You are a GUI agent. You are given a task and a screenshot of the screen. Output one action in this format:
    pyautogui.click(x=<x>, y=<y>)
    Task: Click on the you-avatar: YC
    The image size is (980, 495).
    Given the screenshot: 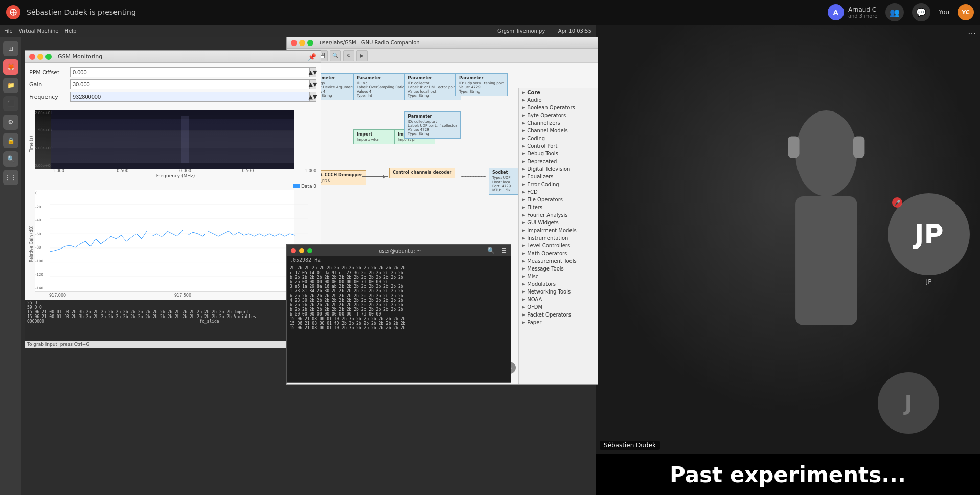 What is the action you would take?
    pyautogui.click(x=966, y=12)
    